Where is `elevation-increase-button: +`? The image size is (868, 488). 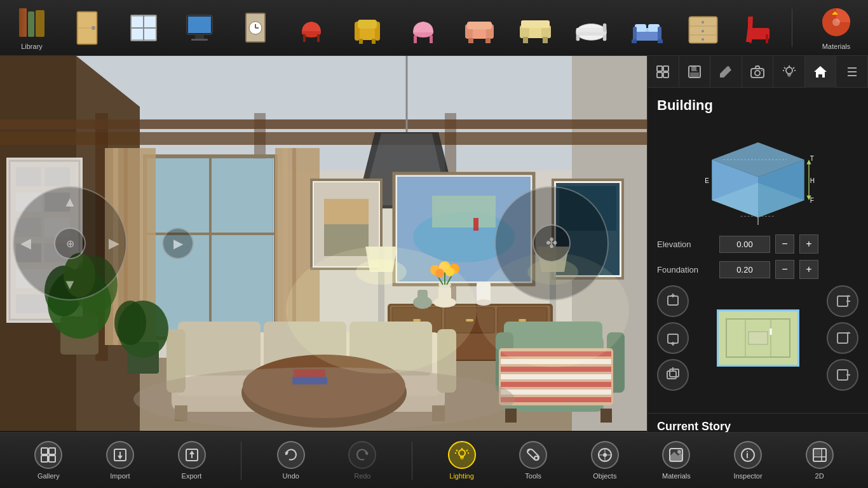 elevation-increase-button: + is located at coordinates (809, 244).